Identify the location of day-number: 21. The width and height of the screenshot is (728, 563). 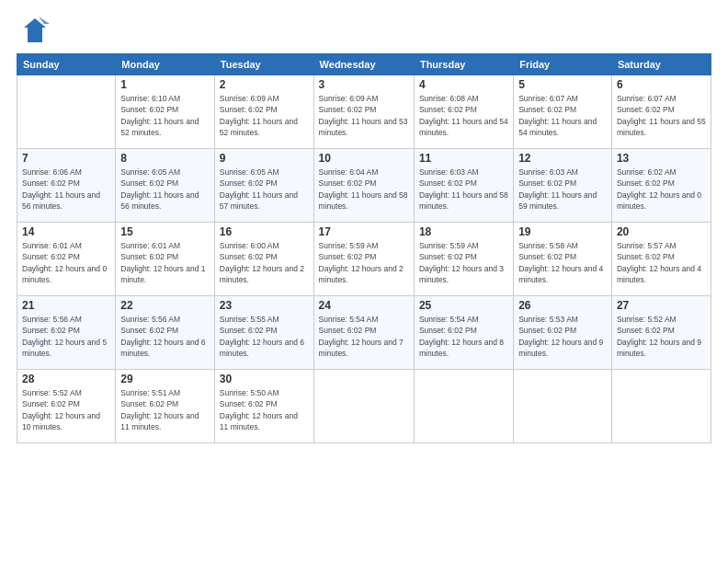
(66, 305).